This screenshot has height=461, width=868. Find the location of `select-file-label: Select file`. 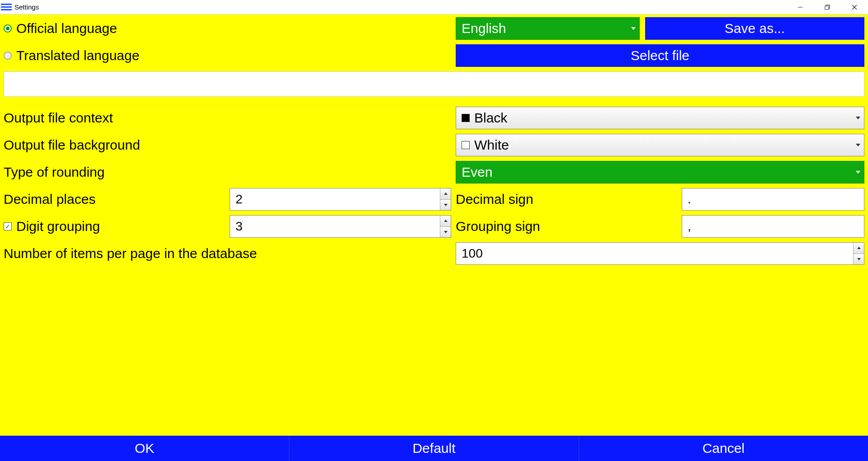

select-file-label: Select file is located at coordinates (660, 56).